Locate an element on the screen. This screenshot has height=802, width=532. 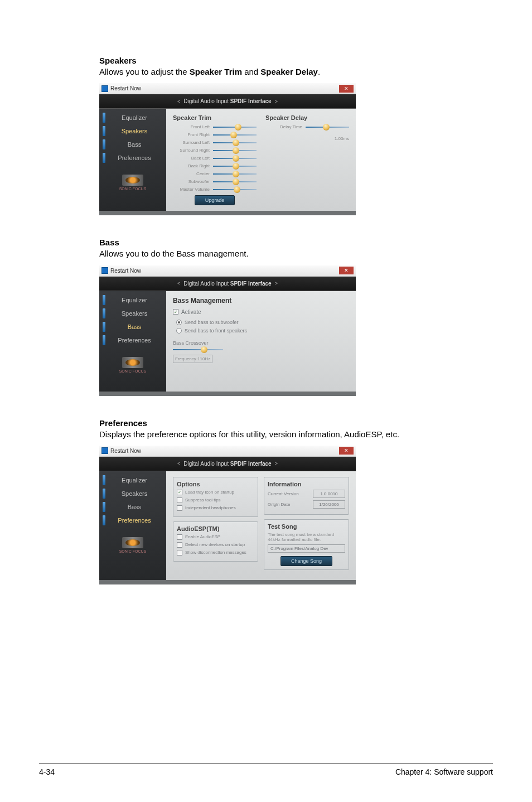
esp-detect-label: Detect new devices on startup is located at coordinates (215, 544).